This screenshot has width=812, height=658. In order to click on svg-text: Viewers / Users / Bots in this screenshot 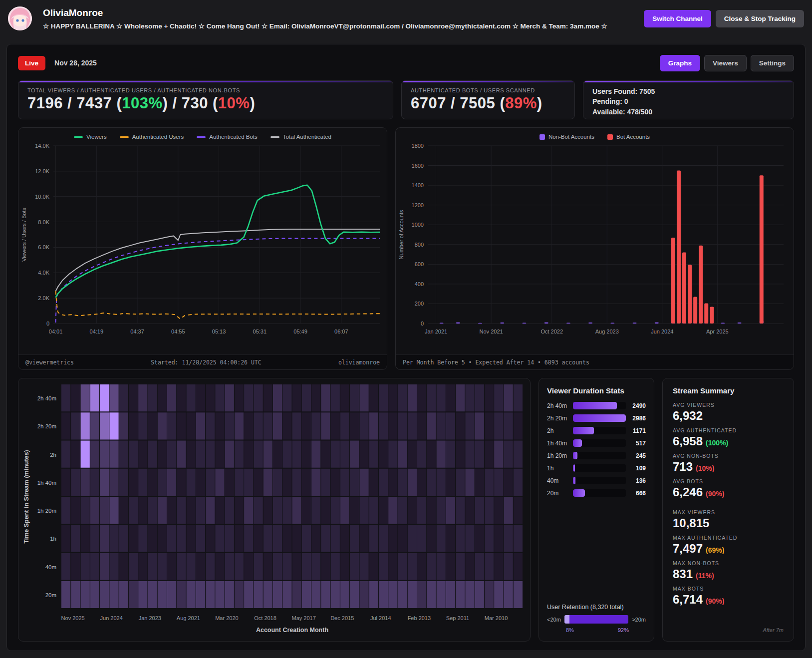, I will do `click(24, 235)`.